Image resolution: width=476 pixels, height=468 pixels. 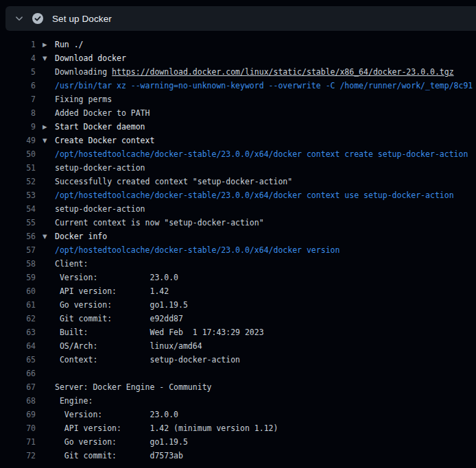 I want to click on line-number: 61, so click(x=18, y=305).